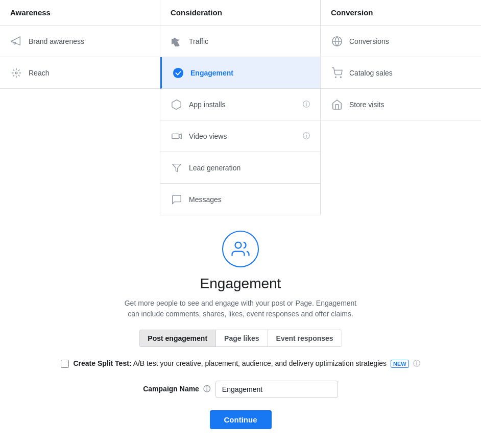  I want to click on sidebar-item-video-views: Video views ⓘ, so click(240, 136).